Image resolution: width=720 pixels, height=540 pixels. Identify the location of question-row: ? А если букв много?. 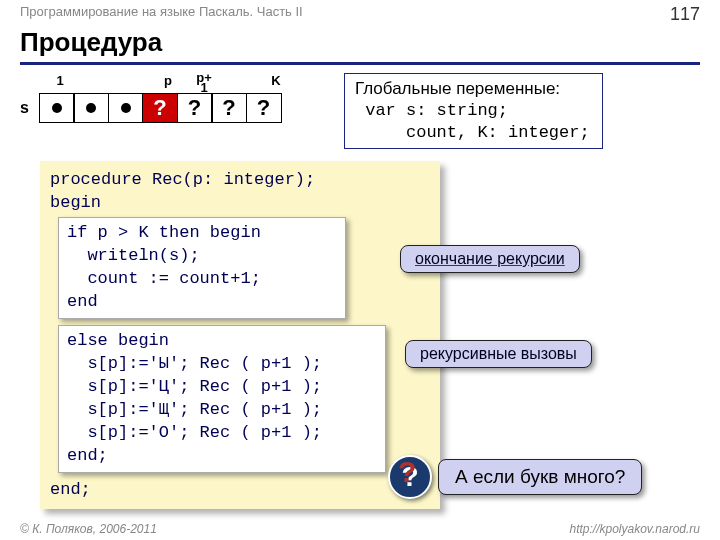
(515, 477).